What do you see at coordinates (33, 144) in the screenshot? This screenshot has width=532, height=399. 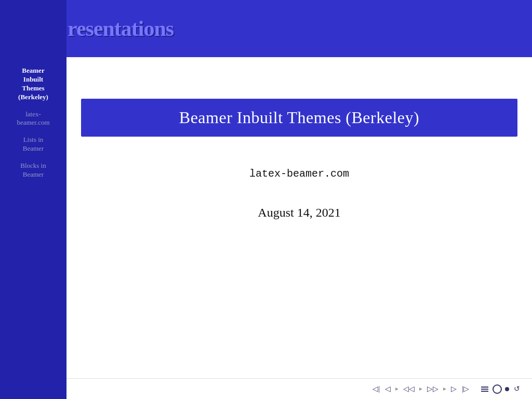 I see `sidebar-item-lists-beamer: Lists inBeamer` at bounding box center [33, 144].